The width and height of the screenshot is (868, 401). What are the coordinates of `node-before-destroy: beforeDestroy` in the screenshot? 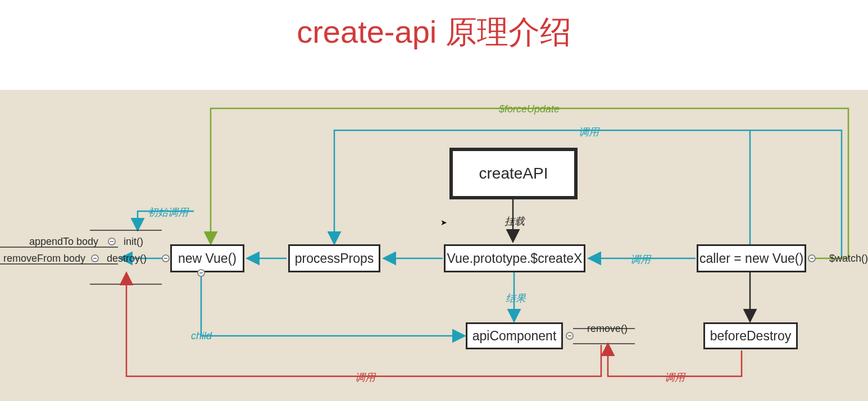 It's located at (751, 336).